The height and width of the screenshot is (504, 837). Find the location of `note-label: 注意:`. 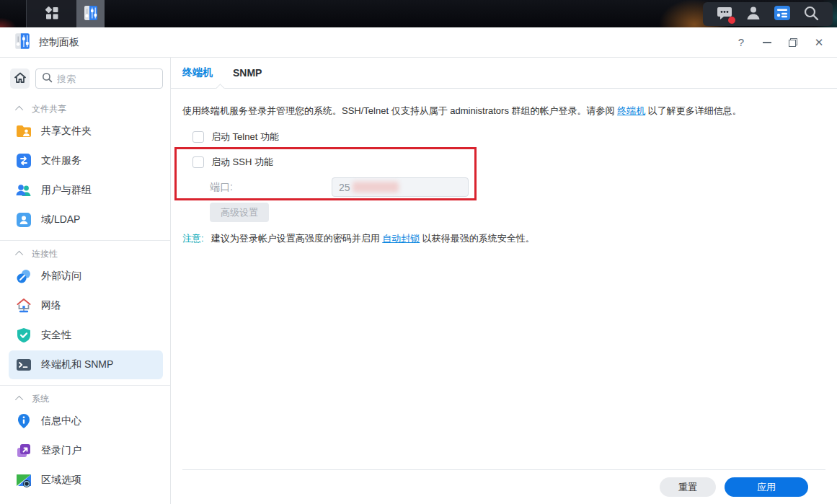

note-label: 注意: is located at coordinates (193, 238).